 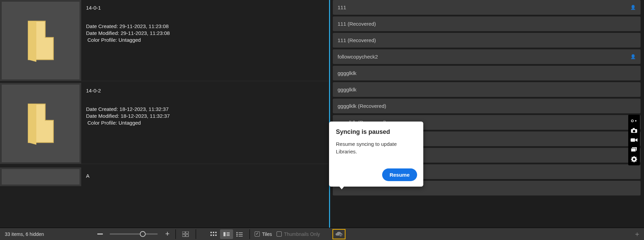 What do you see at coordinates (637, 234) in the screenshot?
I see `add-library-button: ＋` at bounding box center [637, 234].